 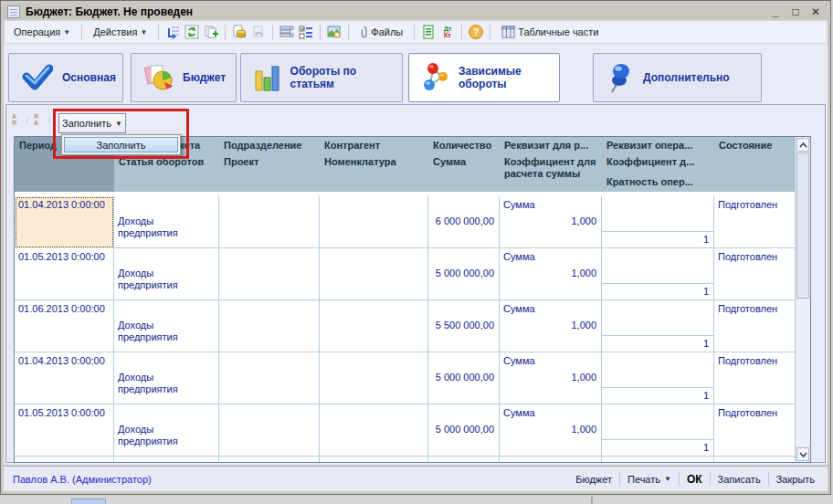 I want to click on save-button: Записать, so click(x=740, y=479).